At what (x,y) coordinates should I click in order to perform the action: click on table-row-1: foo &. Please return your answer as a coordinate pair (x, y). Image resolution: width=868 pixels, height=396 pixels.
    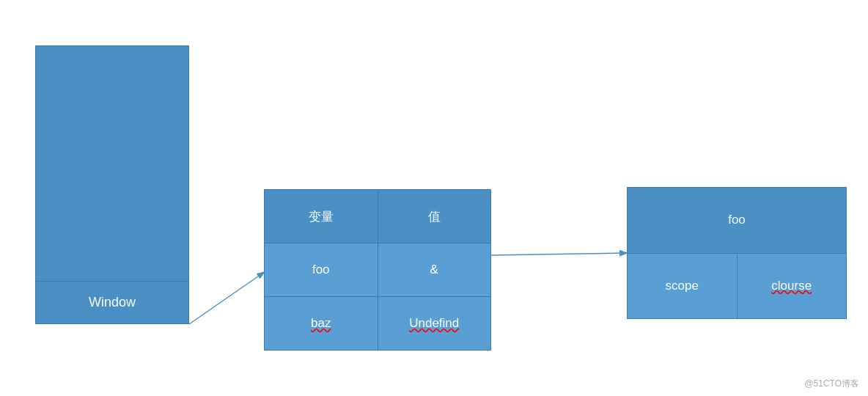
    Looking at the image, I should click on (378, 270).